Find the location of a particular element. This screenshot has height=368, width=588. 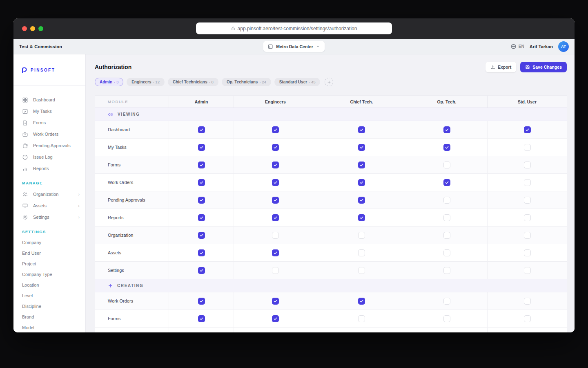

role-tab-label: Standard User is located at coordinates (293, 82).